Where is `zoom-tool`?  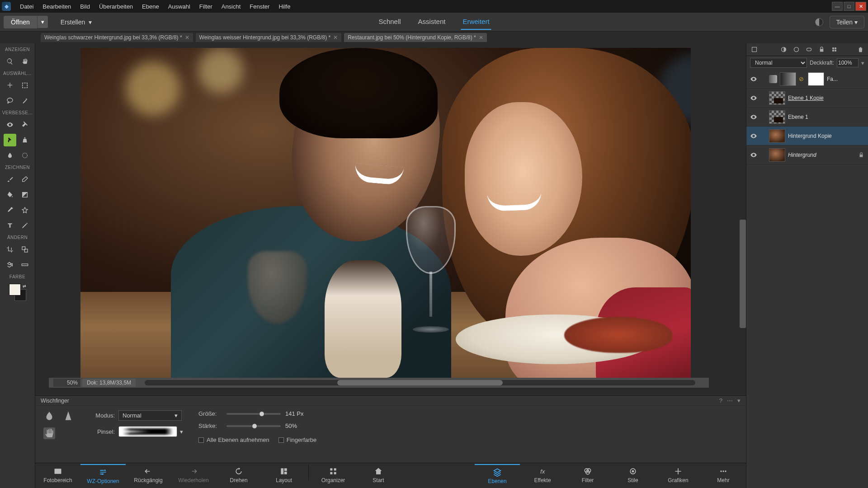 zoom-tool is located at coordinates (10, 61).